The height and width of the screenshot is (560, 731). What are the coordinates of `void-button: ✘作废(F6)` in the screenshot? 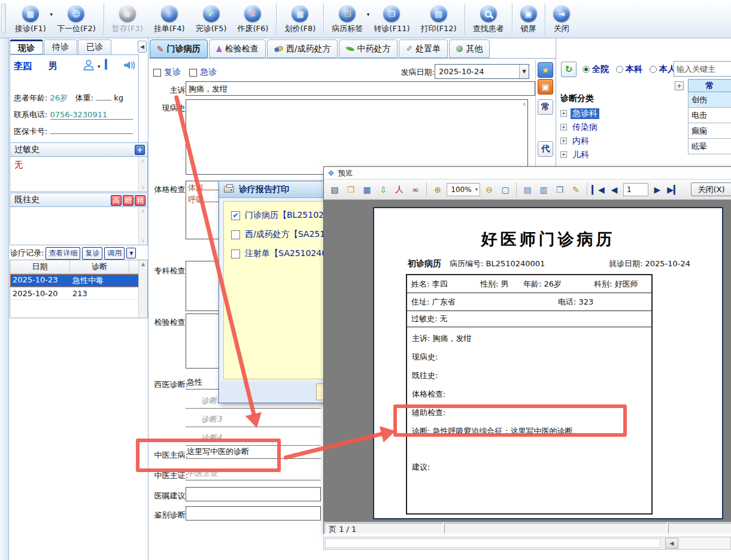 It's located at (253, 19).